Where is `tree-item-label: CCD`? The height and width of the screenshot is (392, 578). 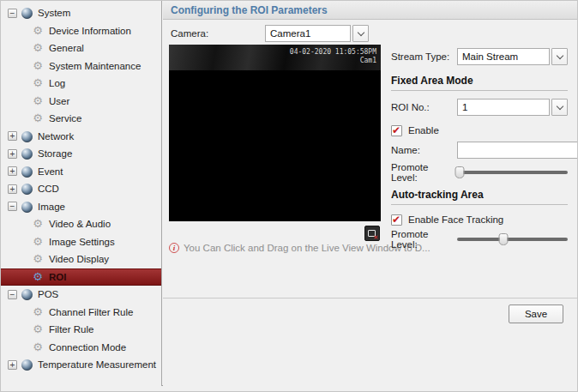
tree-item-label: CCD is located at coordinates (48, 189).